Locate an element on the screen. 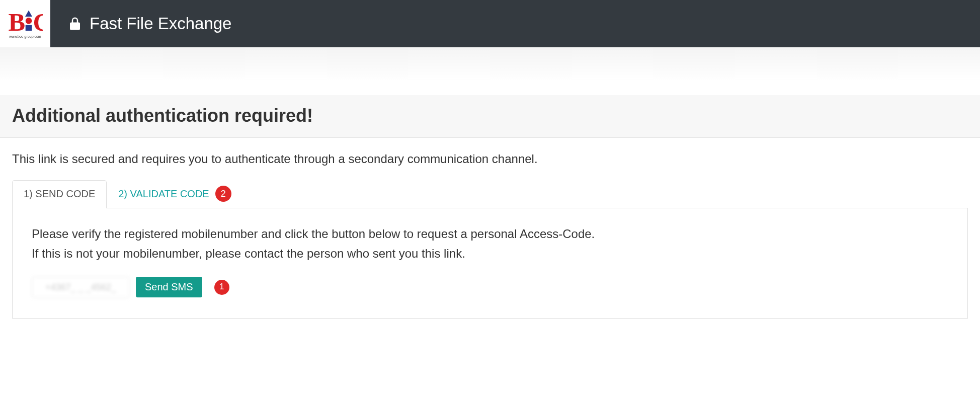 This screenshot has width=980, height=393. panel-header: Additional authentication required! is located at coordinates (490, 117).